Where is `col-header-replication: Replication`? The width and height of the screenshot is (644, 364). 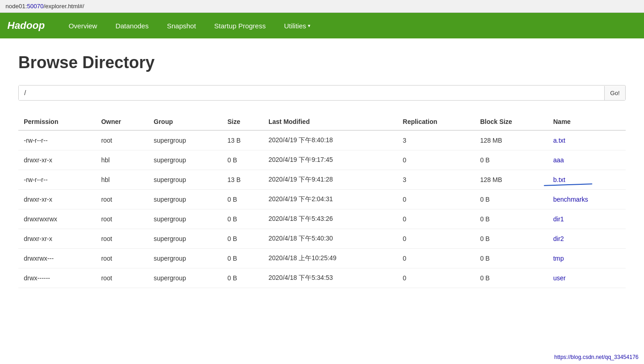
col-header-replication: Replication is located at coordinates (436, 122).